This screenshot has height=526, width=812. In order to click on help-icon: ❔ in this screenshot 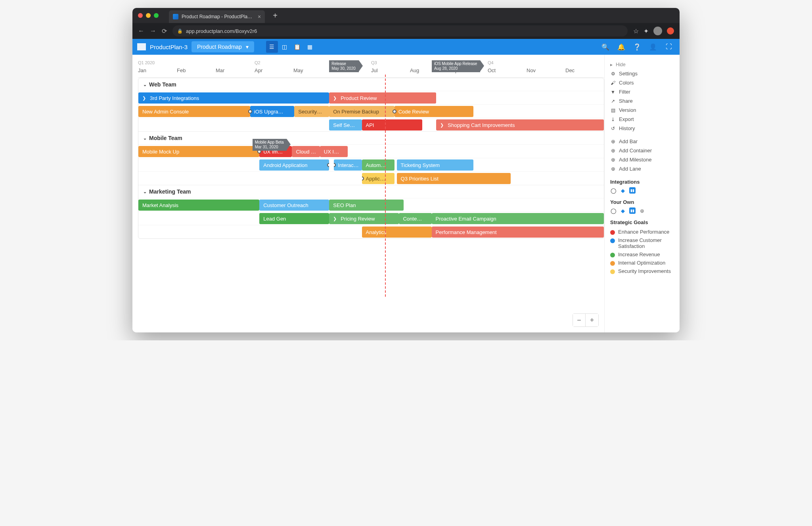, I will do `click(637, 47)`.